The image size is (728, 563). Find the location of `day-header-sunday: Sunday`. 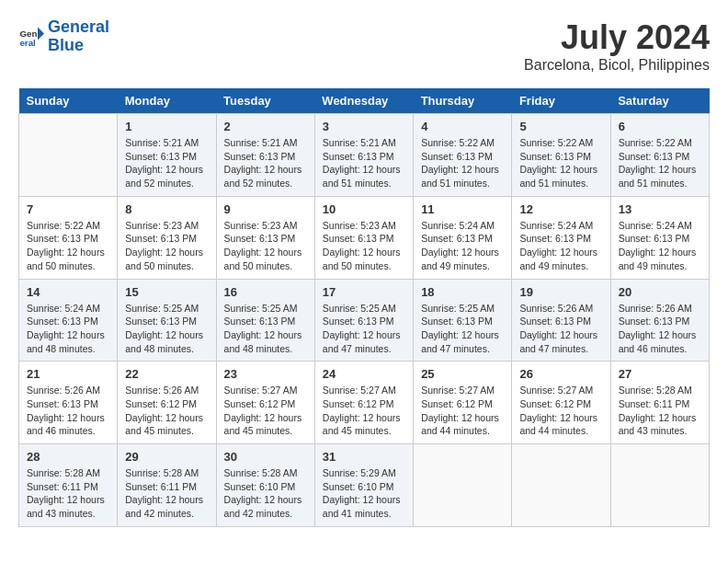

day-header-sunday: Sunday is located at coordinates (68, 101).